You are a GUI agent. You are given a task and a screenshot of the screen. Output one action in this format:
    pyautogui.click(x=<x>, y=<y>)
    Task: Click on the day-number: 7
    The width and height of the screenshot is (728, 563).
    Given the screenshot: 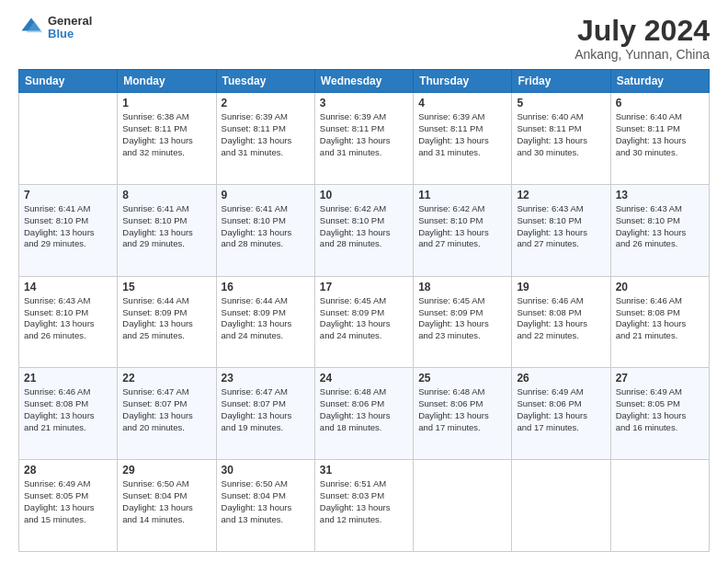 What is the action you would take?
    pyautogui.click(x=68, y=195)
    